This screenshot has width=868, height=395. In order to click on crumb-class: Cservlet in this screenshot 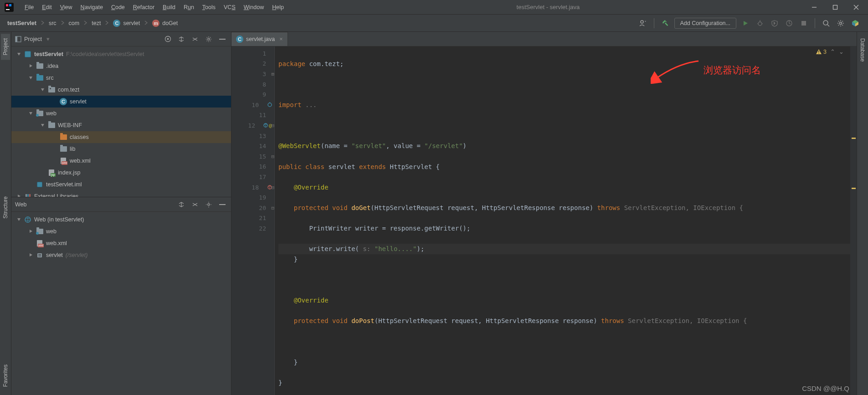, I will do `click(127, 23)`.